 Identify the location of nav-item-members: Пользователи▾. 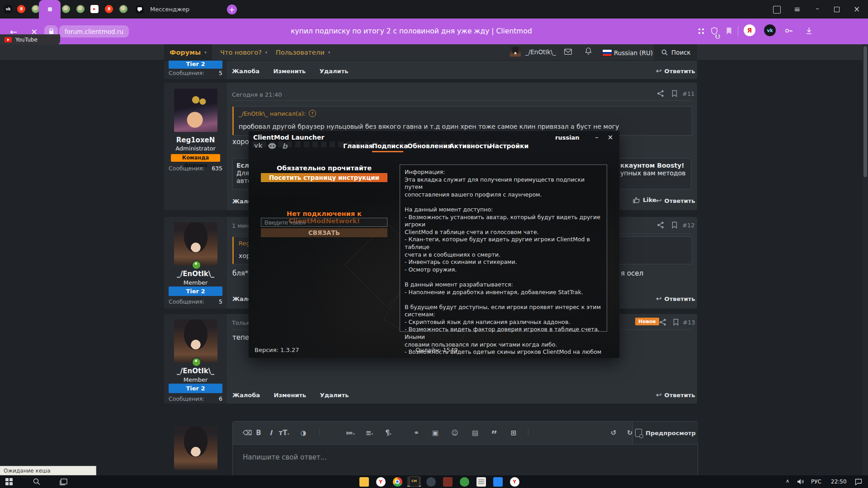
(303, 52).